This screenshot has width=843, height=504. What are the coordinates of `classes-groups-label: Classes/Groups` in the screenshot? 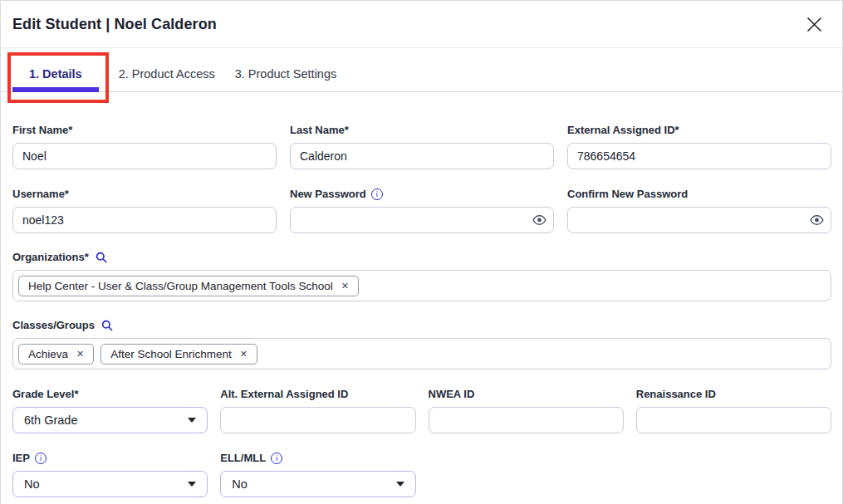 It's located at (53, 325).